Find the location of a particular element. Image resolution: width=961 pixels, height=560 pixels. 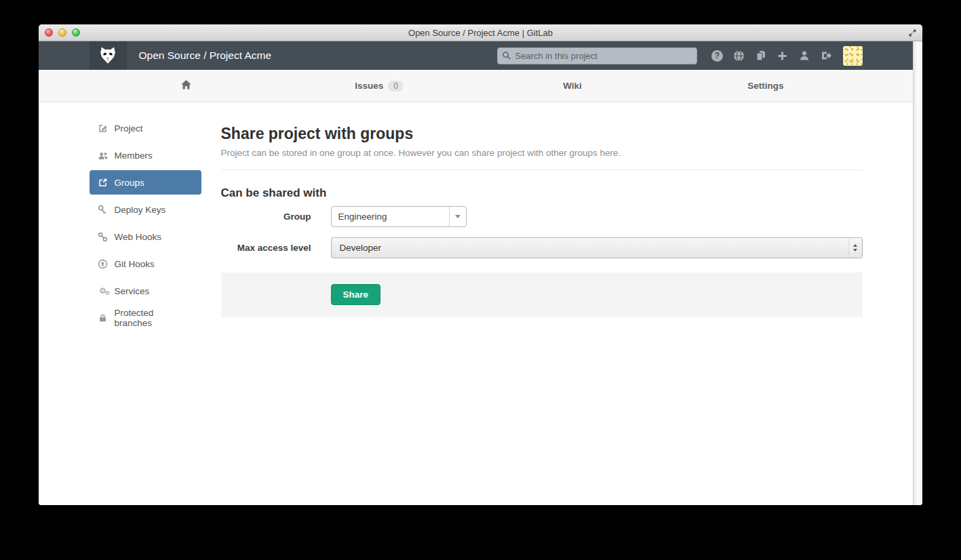

sidebar-item-services: ⚙⚙ Services is located at coordinates (145, 291).